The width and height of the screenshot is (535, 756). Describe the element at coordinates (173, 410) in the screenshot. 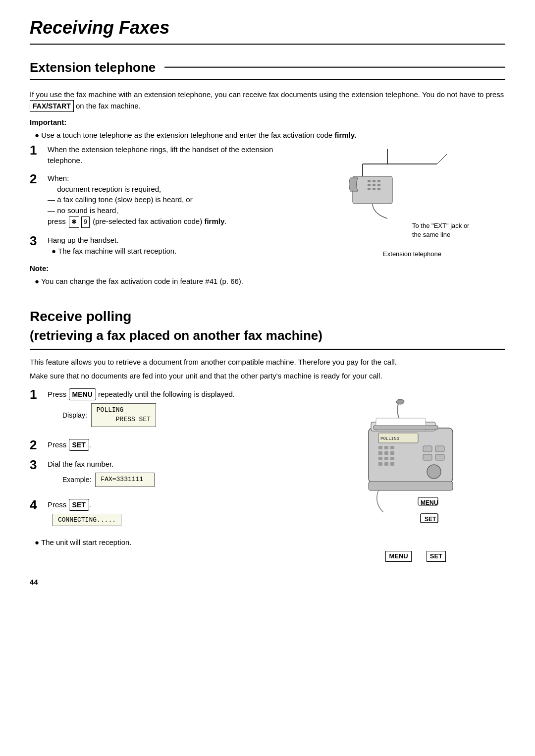

I see `polling-step-1: 1 Press MENU repeatedly until the follow…` at that location.